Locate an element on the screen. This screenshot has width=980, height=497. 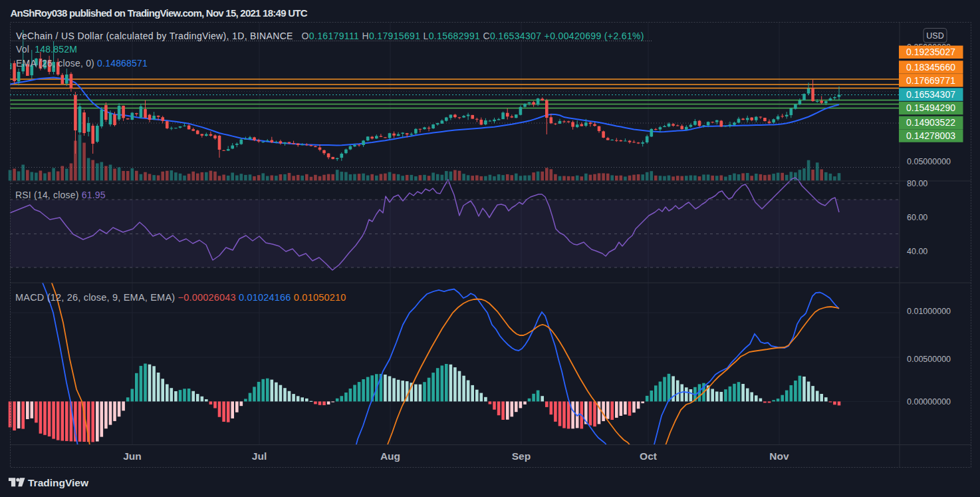
svg-text: EMA (26, close, 0) 0.14868571 is located at coordinates (82, 63).